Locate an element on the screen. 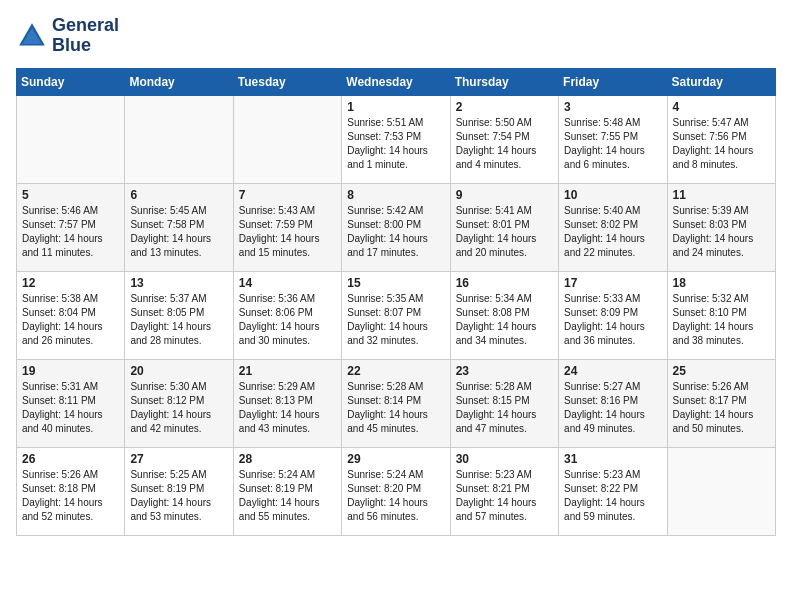  calendar-cell: 2Sunrise: 5:50 AM Sunset: 7:54 PM Daylig… is located at coordinates (504, 139).